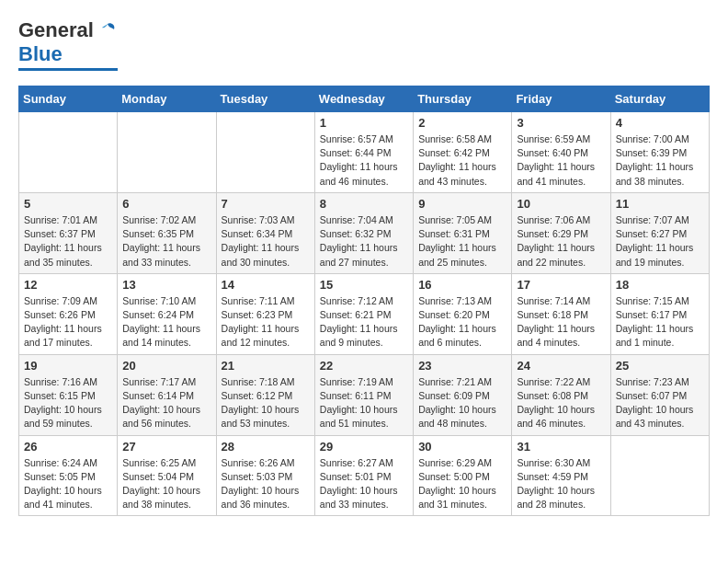  I want to click on day-number: 14, so click(266, 285).